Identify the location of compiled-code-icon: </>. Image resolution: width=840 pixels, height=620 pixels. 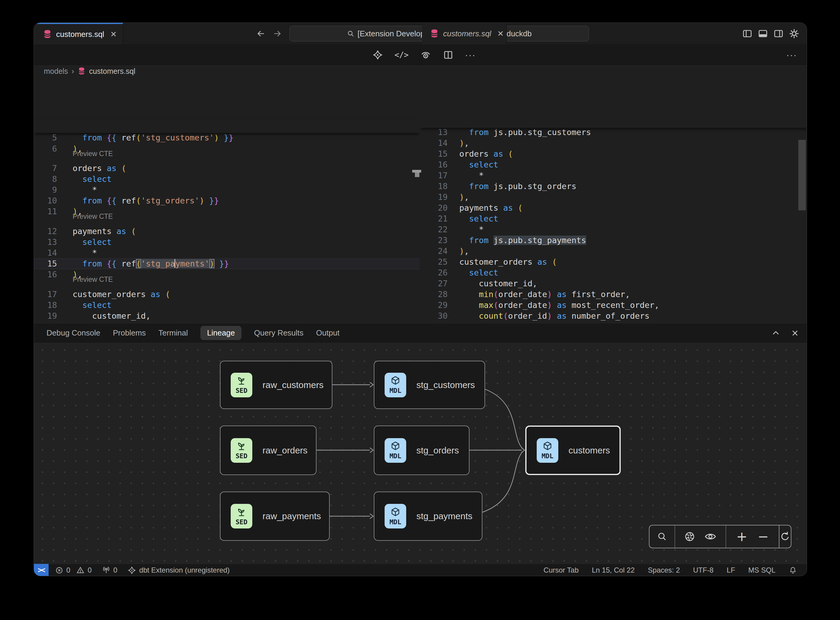
(401, 55).